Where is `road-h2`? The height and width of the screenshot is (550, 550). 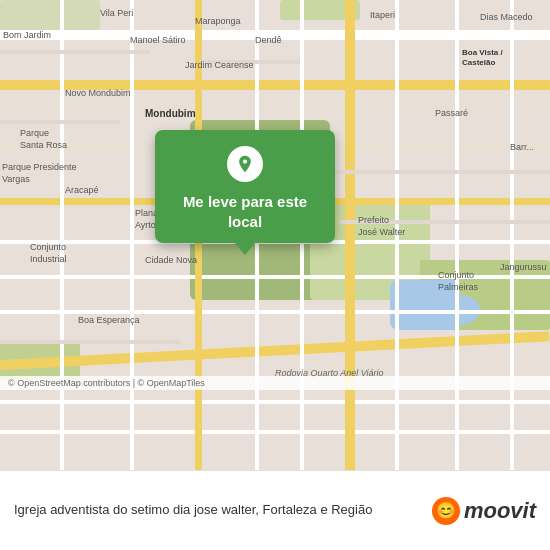
road-h2 is located at coordinates (275, 107).